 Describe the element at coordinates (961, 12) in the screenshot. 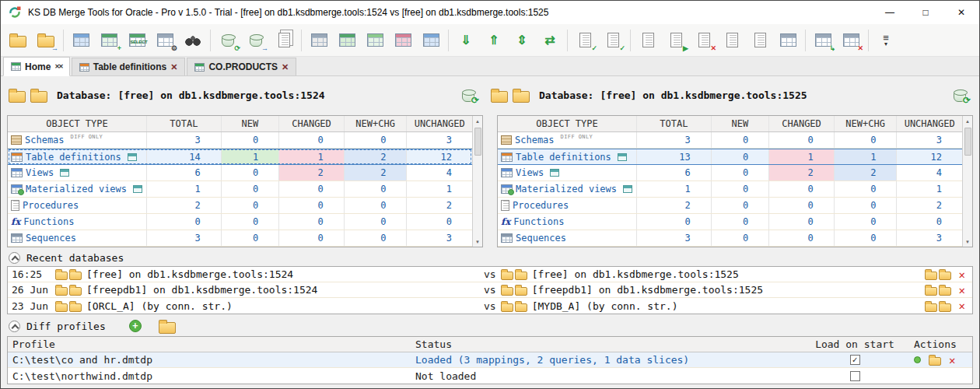

I see `close-button: ✕` at that location.